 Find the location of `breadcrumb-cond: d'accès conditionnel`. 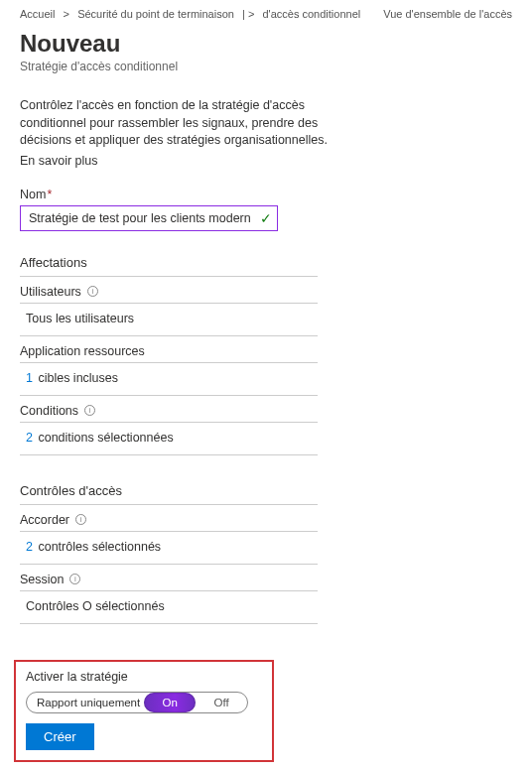

breadcrumb-cond: d'accès conditionnel is located at coordinates (312, 14).